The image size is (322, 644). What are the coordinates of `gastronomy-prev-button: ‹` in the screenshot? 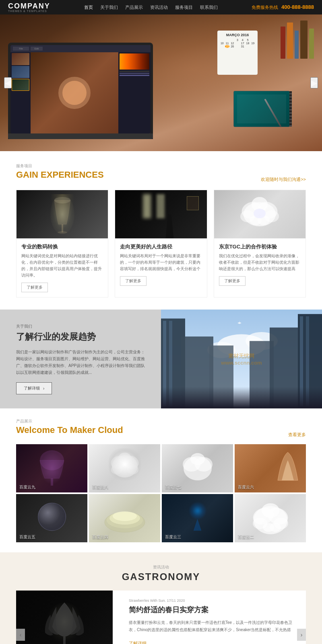 It's located at (21, 635).